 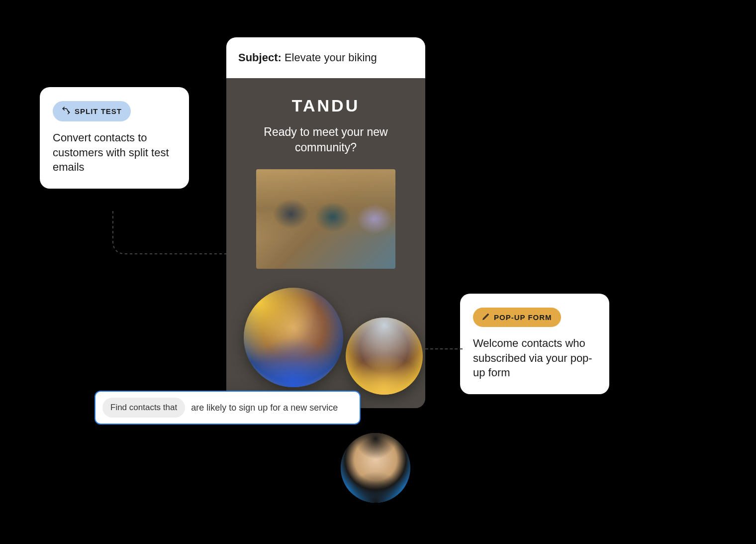 What do you see at coordinates (114, 138) in the screenshot?
I see `split-test-callout: SPLIT TEST Convert contacts to customers…` at bounding box center [114, 138].